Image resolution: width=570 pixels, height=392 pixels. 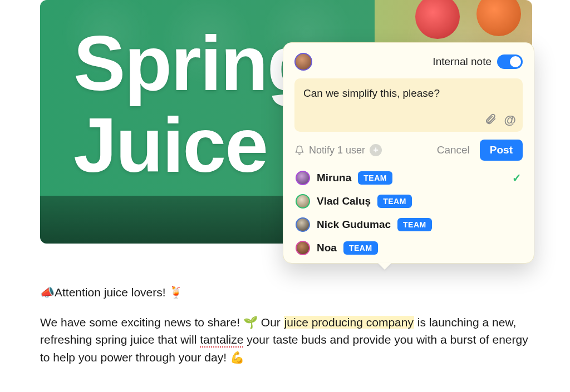 I want to click on user-list-item: NoaTEAM, so click(x=409, y=248).